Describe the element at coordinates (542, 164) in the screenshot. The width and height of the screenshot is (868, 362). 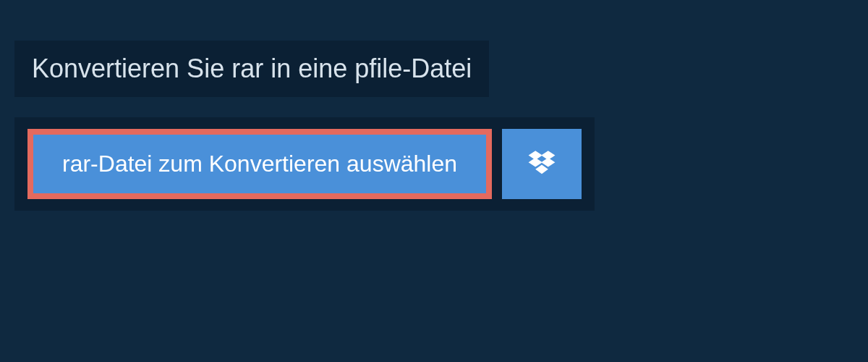
I see `dropbox-icon` at that location.